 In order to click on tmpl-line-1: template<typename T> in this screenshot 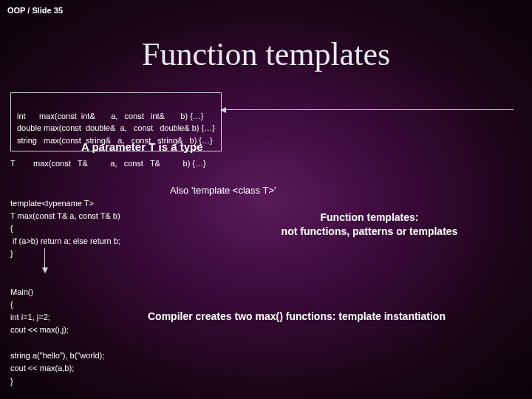, I will do `click(52, 203)`.